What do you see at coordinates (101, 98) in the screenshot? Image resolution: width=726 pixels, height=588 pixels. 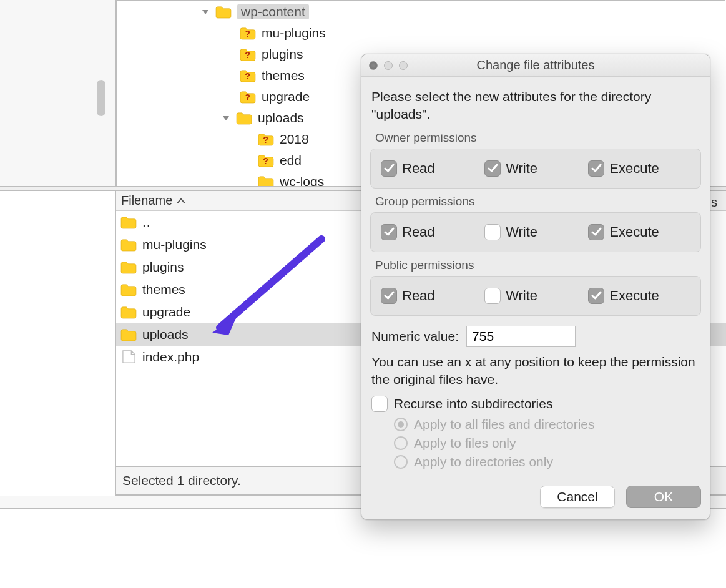 I see `scrollbar-thumb` at bounding box center [101, 98].